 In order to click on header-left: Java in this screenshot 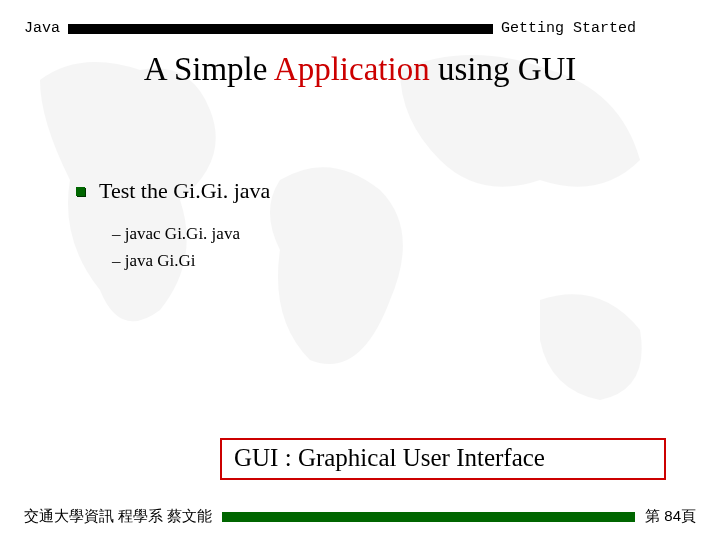, I will do `click(42, 28)`.